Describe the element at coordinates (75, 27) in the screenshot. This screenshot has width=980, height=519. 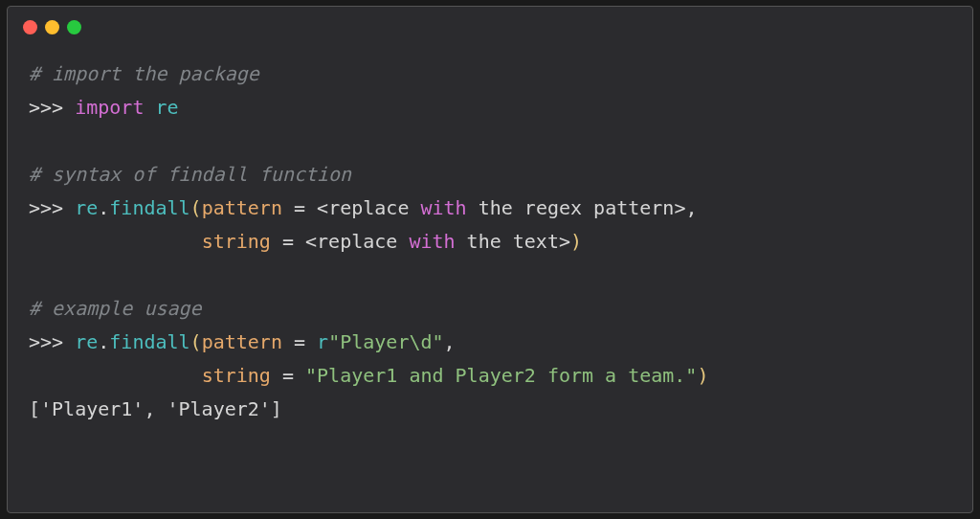
I see `maximize-icon` at that location.